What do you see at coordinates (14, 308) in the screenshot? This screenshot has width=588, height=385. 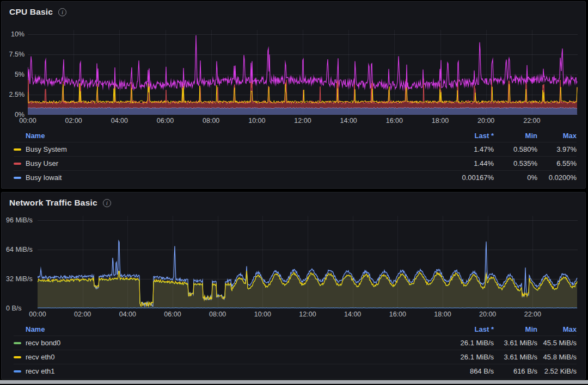 I see `y-axis-label: 0 B/s` at bounding box center [14, 308].